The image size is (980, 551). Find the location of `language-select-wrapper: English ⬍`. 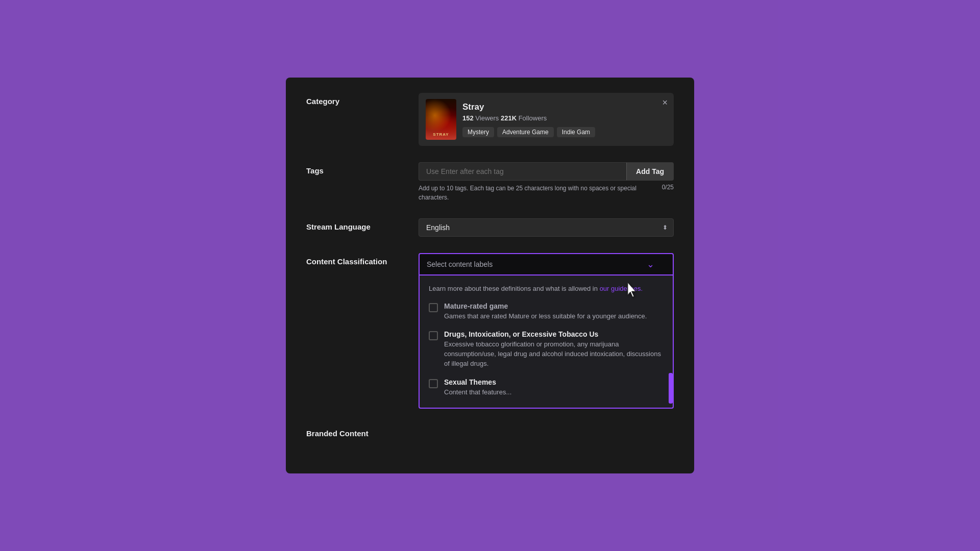

language-select-wrapper: English ⬍ is located at coordinates (546, 228).